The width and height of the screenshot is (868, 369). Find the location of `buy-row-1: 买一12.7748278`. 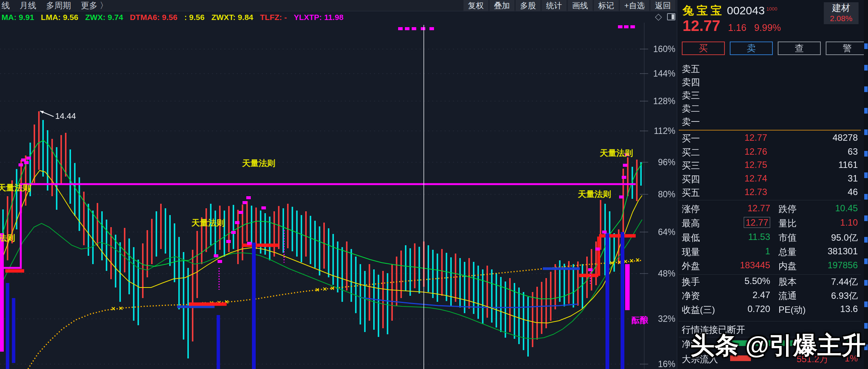

buy-row-1: 买一12.7748278 is located at coordinates (771, 138).